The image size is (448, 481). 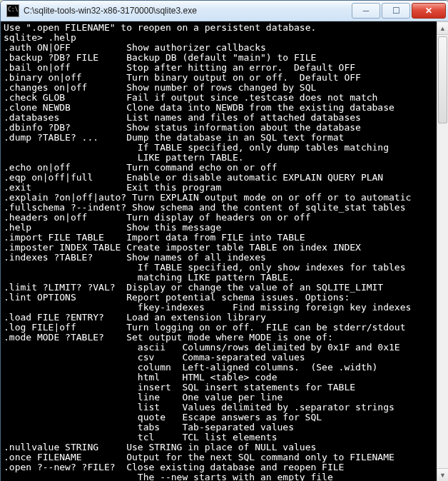 I want to click on minimize-button: ─, so click(x=366, y=11).